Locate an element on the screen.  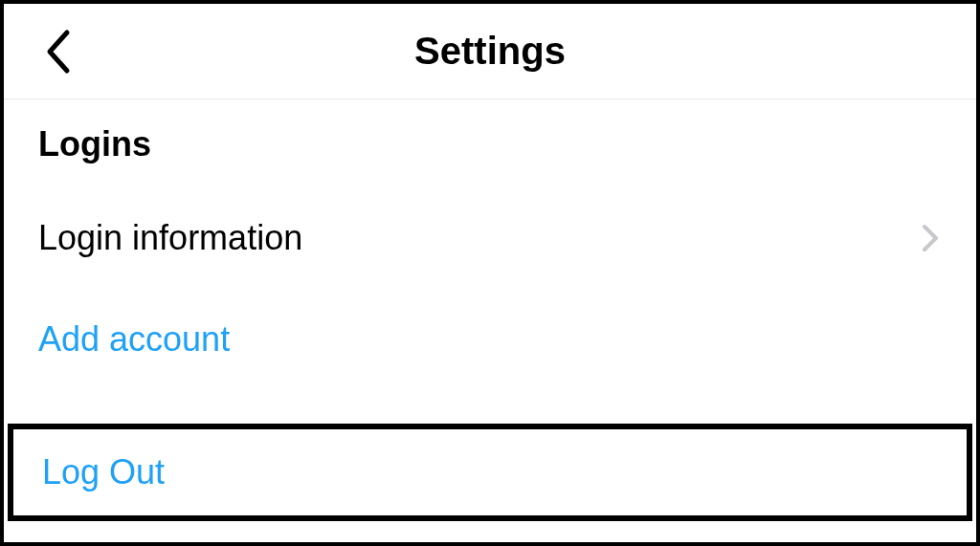
chevron-right-icon is located at coordinates (930, 238).